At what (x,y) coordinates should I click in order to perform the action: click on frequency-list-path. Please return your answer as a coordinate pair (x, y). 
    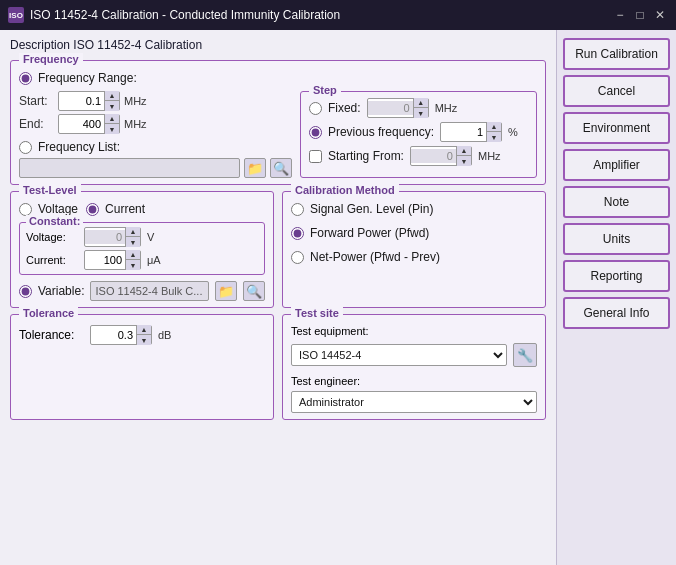
    Looking at the image, I should click on (130, 168).